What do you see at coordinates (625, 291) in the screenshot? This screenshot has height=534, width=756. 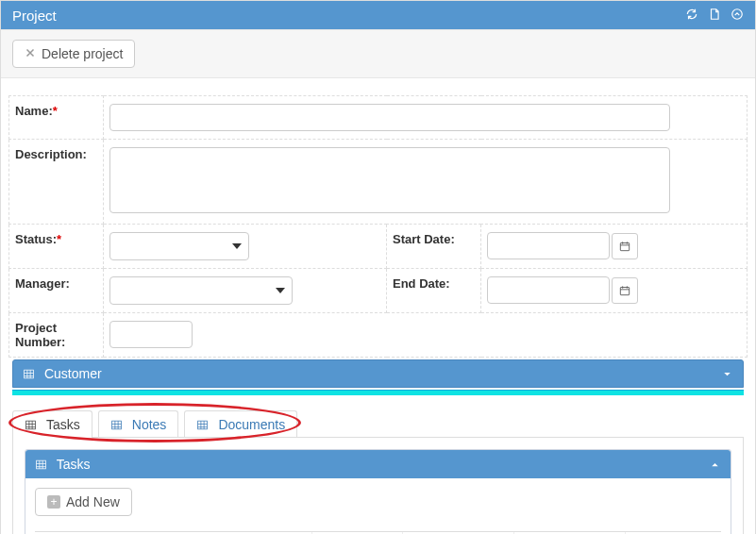 I see `end-date-picker-button` at bounding box center [625, 291].